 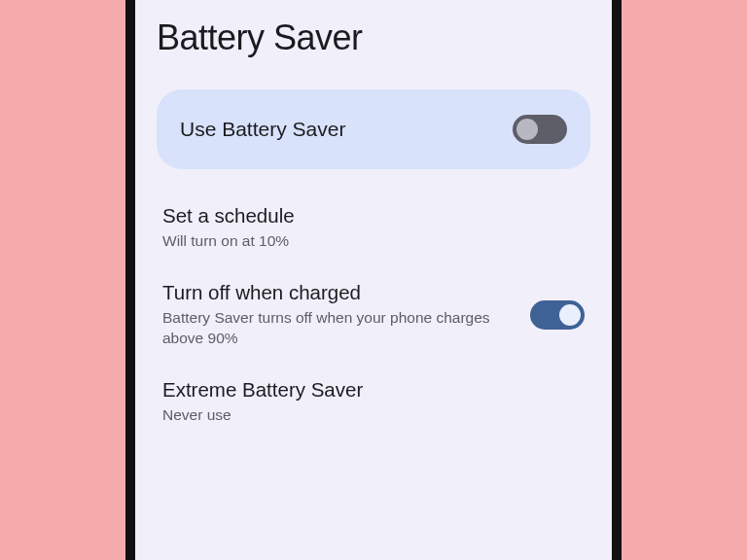 What do you see at coordinates (374, 390) in the screenshot?
I see `extreme-battery-saver-title: Extreme Battery Saver` at bounding box center [374, 390].